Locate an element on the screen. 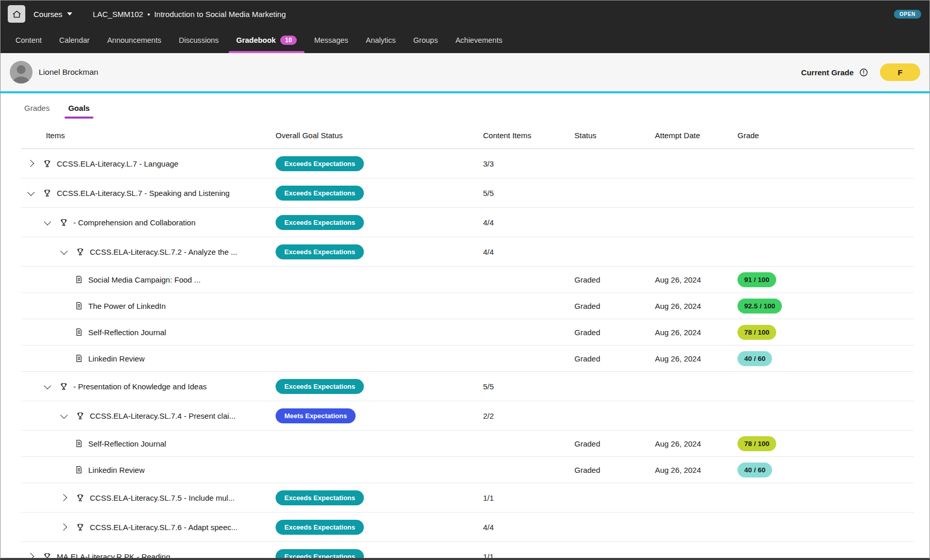  content-item-row: Social Media Campaign: Food ...GradedAug… is located at coordinates (468, 279).